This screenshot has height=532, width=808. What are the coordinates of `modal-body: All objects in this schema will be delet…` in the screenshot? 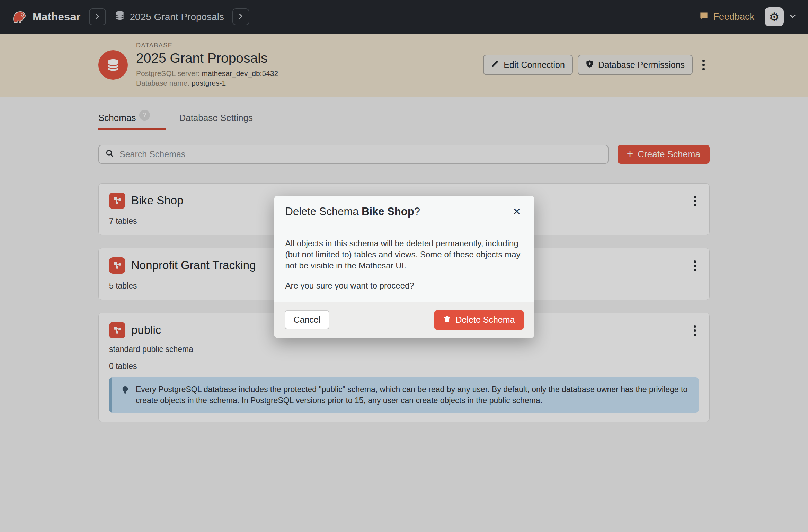 It's located at (404, 265).